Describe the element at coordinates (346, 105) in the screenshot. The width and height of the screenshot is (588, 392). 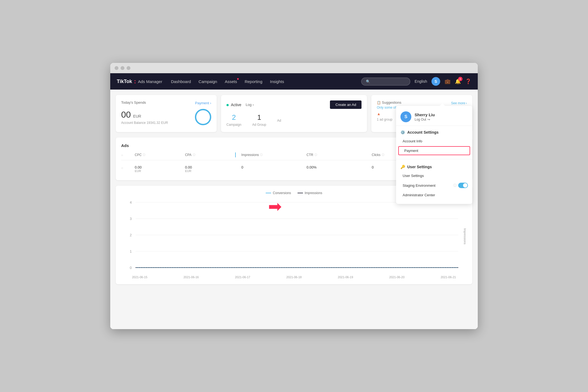
I see `create-ad-button: Create an Ad` at that location.